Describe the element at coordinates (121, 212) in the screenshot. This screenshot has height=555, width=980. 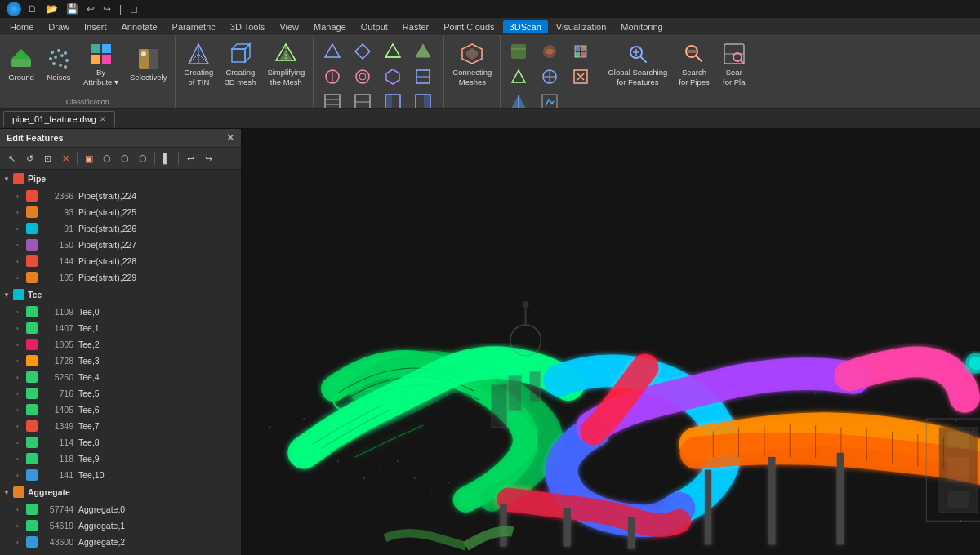
I see `tree-item: › 93 Pipe(strait),225` at that location.